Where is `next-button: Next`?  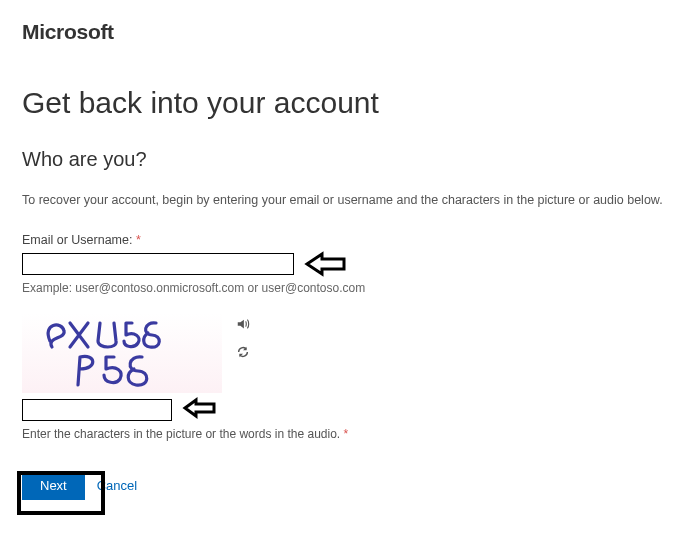
next-button: Next is located at coordinates (54, 486).